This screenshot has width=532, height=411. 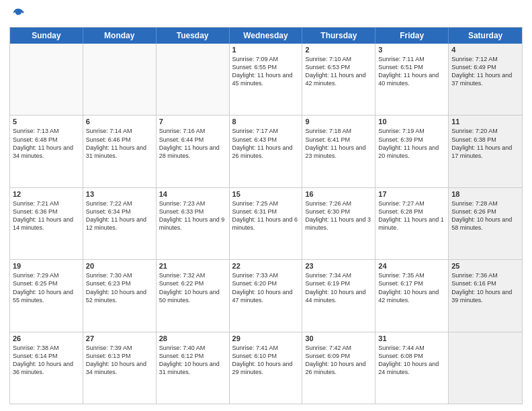 I want to click on day-info: Sunrise: 7:38 AM Sunset: 6:14 PM Dayligh…, so click(x=46, y=360).